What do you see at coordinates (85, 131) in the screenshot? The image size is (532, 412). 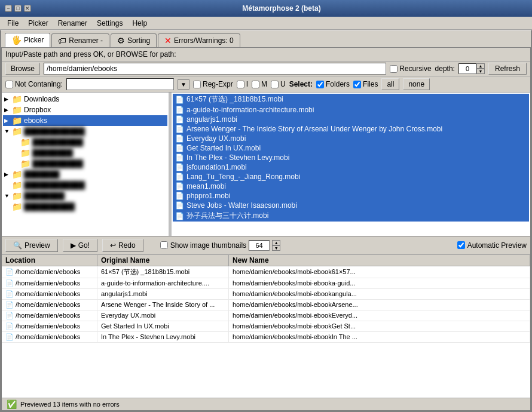 I see `tree-item-blurred-1: ▼ 📁 ████████████` at bounding box center [85, 131].